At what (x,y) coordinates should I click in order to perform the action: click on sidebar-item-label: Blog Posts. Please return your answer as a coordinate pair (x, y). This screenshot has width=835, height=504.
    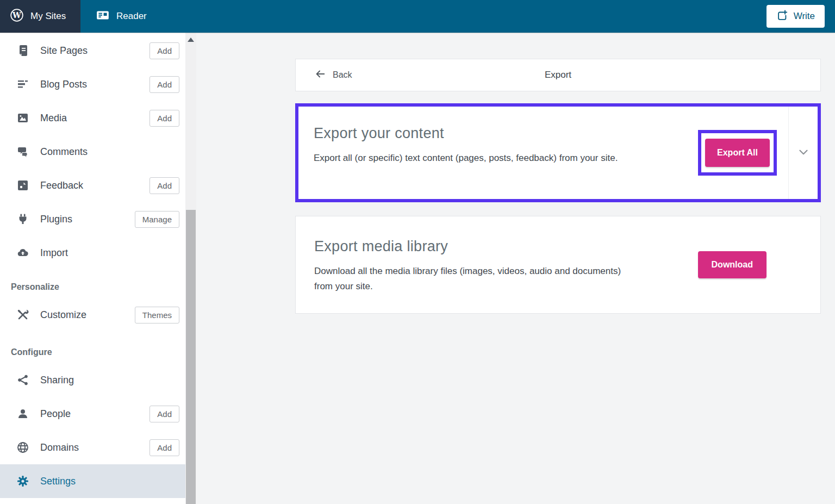
    Looking at the image, I should click on (95, 85).